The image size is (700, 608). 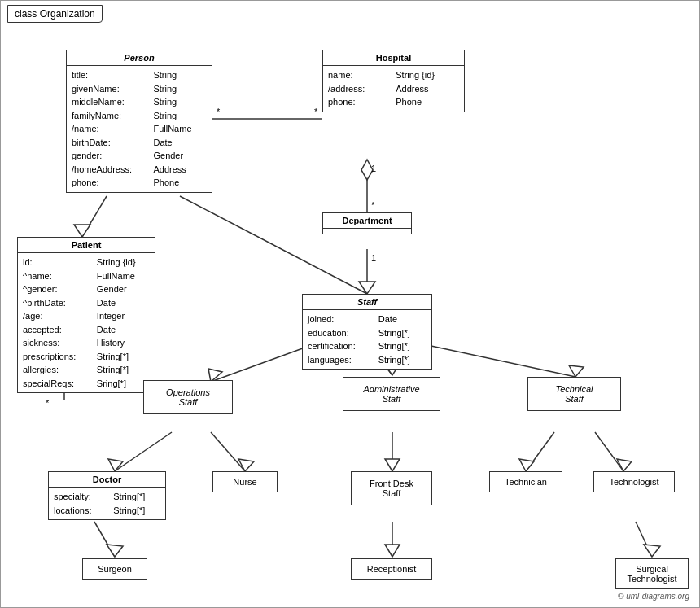 I want to click on technician-label: Technician, so click(x=526, y=482).